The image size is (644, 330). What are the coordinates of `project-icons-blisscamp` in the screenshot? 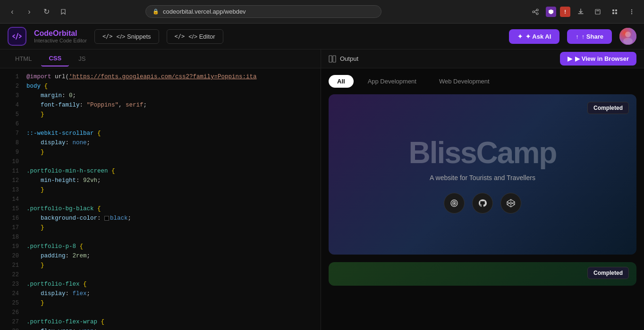 It's located at (483, 203).